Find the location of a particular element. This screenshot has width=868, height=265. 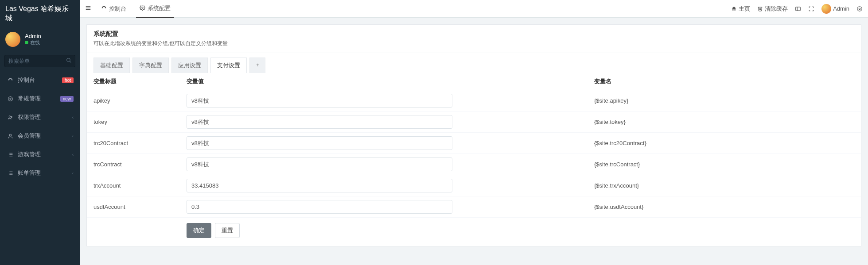

home-link: 主页 is located at coordinates (741, 9).